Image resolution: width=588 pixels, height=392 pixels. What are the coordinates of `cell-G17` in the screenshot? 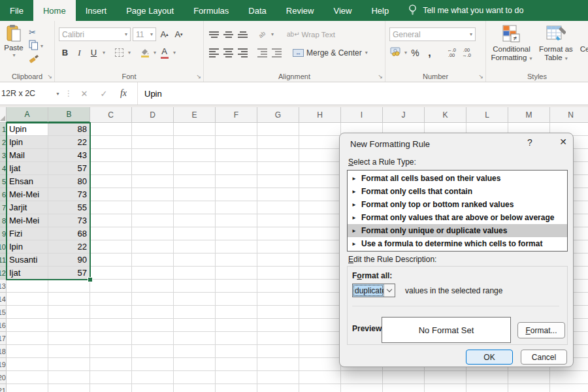 It's located at (278, 338).